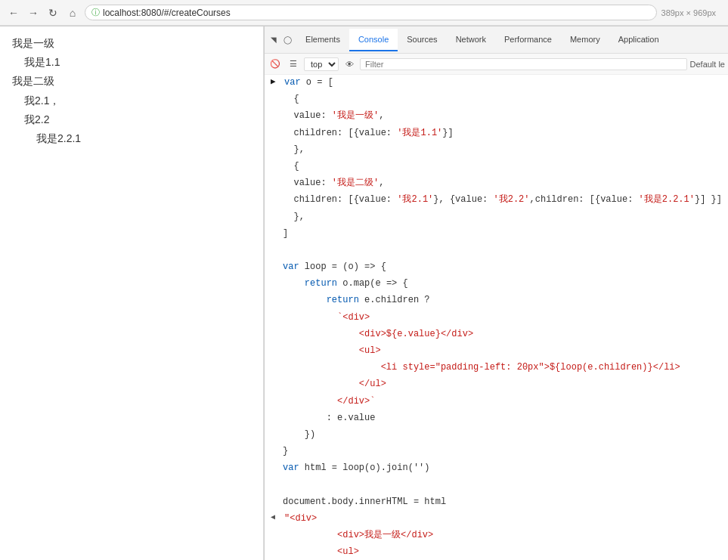  What do you see at coordinates (321, 64) in the screenshot?
I see `context-select: top` at bounding box center [321, 64].